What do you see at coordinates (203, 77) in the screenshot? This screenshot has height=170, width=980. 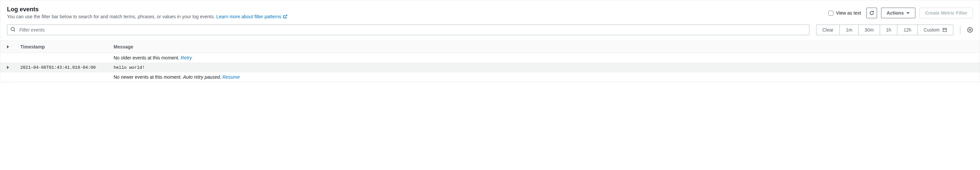 I see `auto-retry-text: Auto retry paused.` at bounding box center [203, 77].